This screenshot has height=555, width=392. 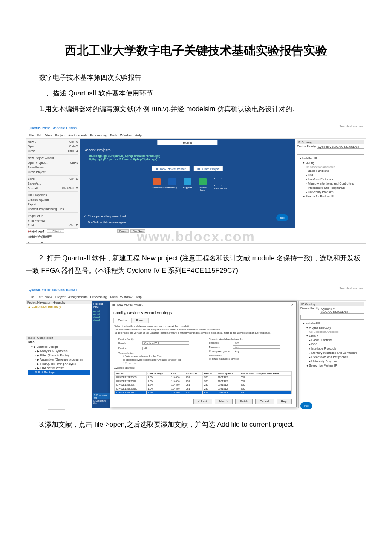 What do you see at coordinates (124, 156) in the screenshot?
I see `recent-project-link: shuidengd.qpf (E:/quartus_4/project/shui…` at bounding box center [124, 156].